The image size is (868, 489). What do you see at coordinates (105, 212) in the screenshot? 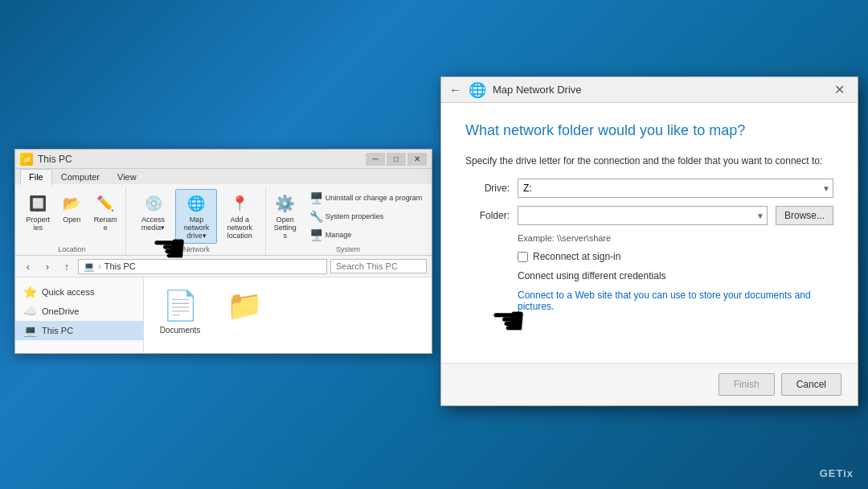
I see `rename-button: ✏️ Rename` at bounding box center [105, 212].